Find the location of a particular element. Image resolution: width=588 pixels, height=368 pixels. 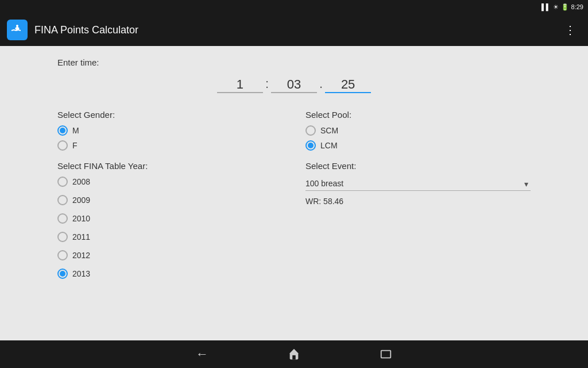

app-title: FINA Points Calculator is located at coordinates (294, 30).